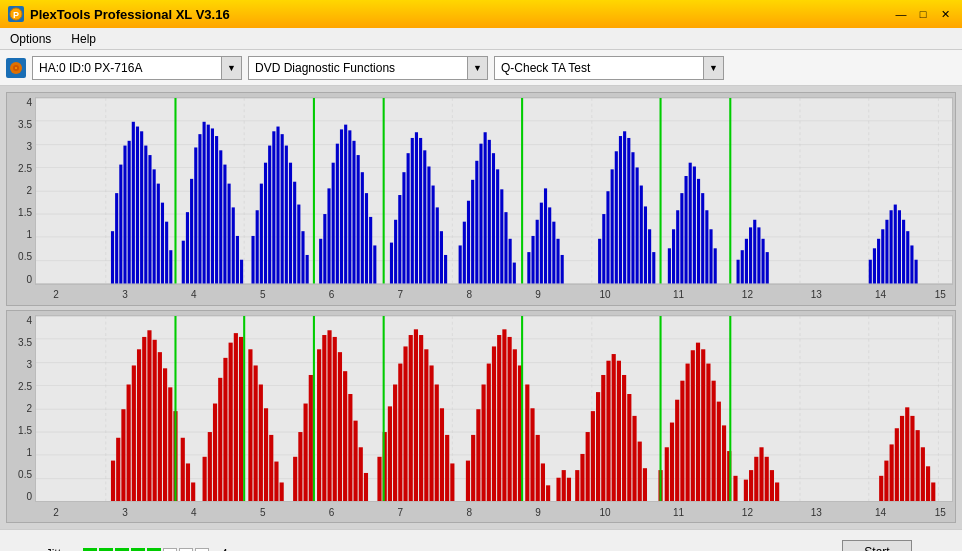 The image size is (962, 551). I want to click on test-dropdown-arrow: ▼, so click(713, 68).